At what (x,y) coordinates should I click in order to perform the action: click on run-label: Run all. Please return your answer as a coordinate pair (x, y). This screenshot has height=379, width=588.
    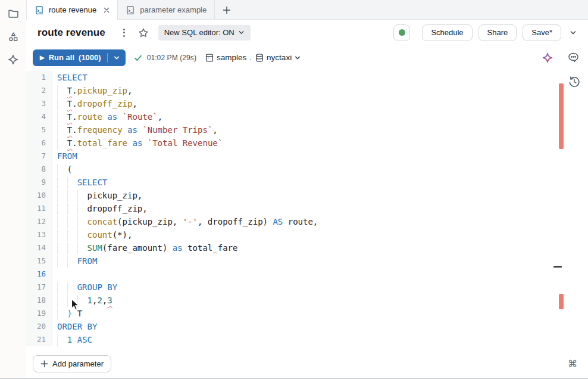
    Looking at the image, I should click on (62, 57).